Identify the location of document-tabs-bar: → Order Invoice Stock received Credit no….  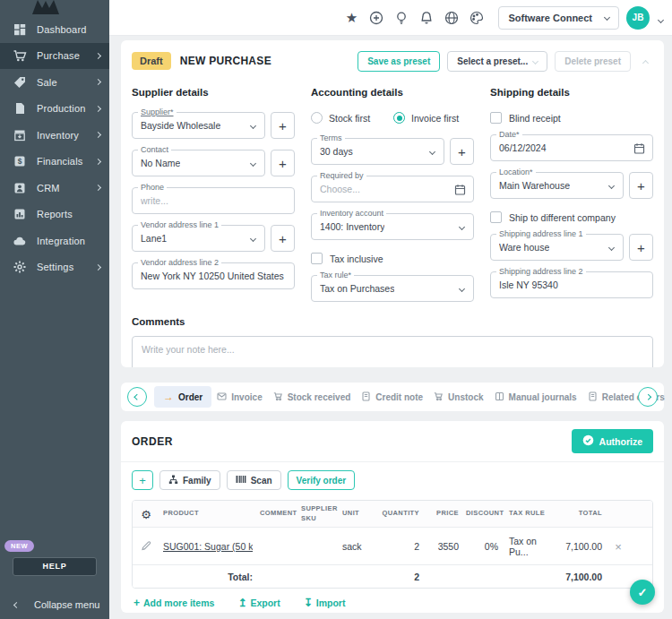
(392, 397).